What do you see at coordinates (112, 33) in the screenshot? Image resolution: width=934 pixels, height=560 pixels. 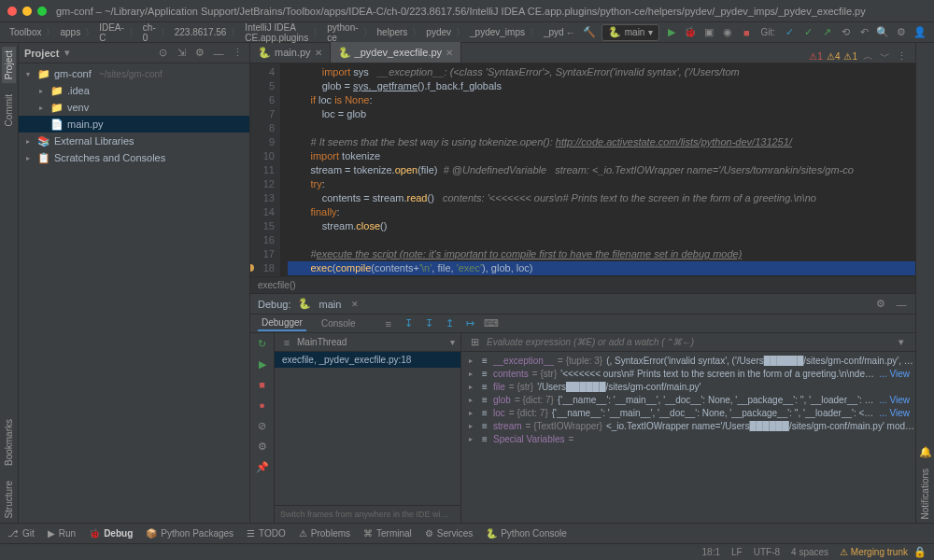 I see `breadcrumb-item: IDEA-C` at bounding box center [112, 33].